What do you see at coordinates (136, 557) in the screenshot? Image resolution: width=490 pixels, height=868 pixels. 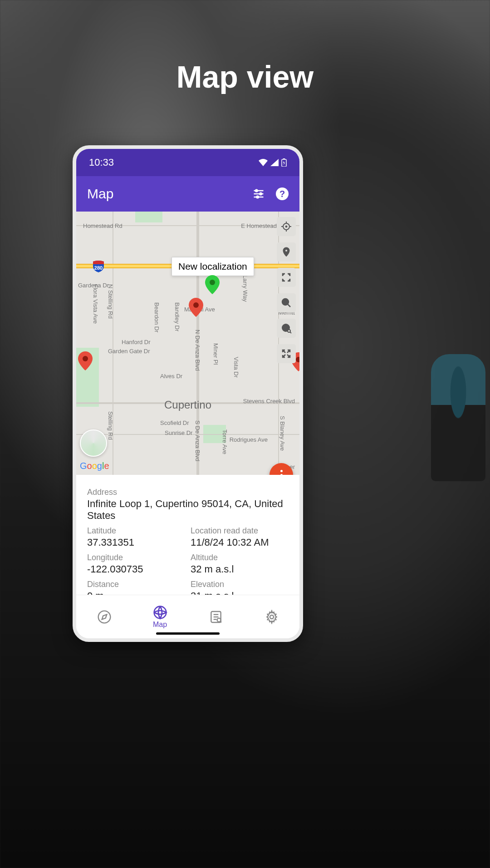 I see `longitude-label: Longitude` at bounding box center [136, 557].